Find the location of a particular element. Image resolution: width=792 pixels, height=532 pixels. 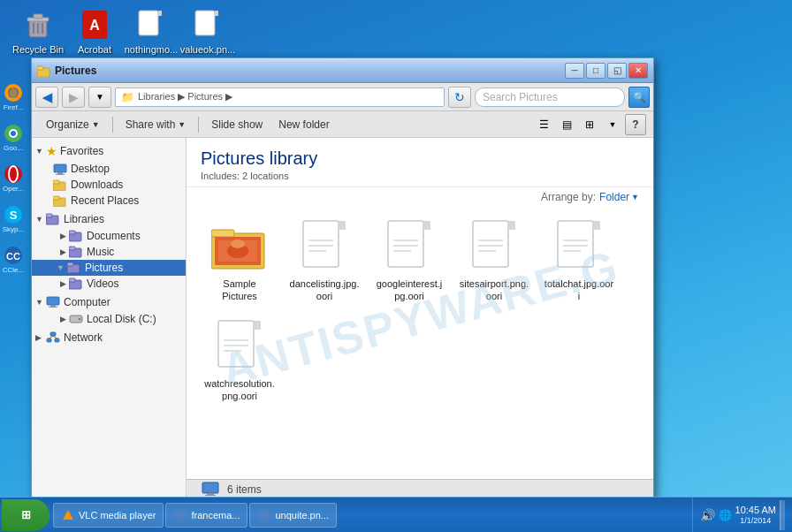

nav-item-music: ▶ Music is located at coordinates (109, 252).